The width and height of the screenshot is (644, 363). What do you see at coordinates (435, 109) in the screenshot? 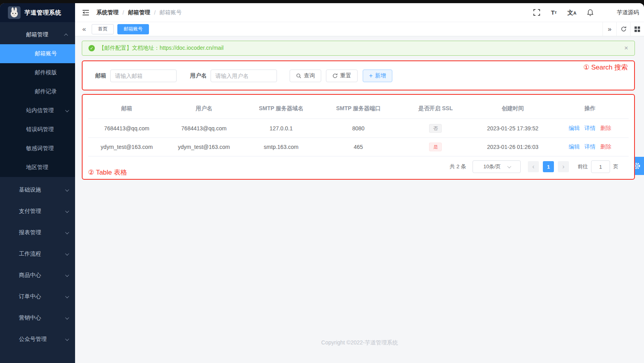
I see `header-ssl: 是否开启 SSL` at bounding box center [435, 109].